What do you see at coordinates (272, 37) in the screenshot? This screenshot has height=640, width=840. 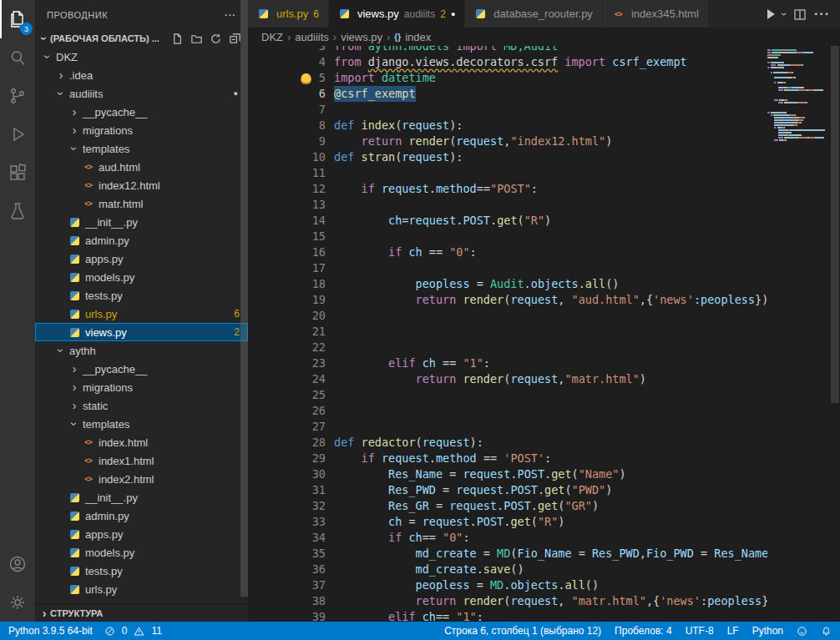 I see `breadcrumb-item-DKZ: DKZ` at bounding box center [272, 37].